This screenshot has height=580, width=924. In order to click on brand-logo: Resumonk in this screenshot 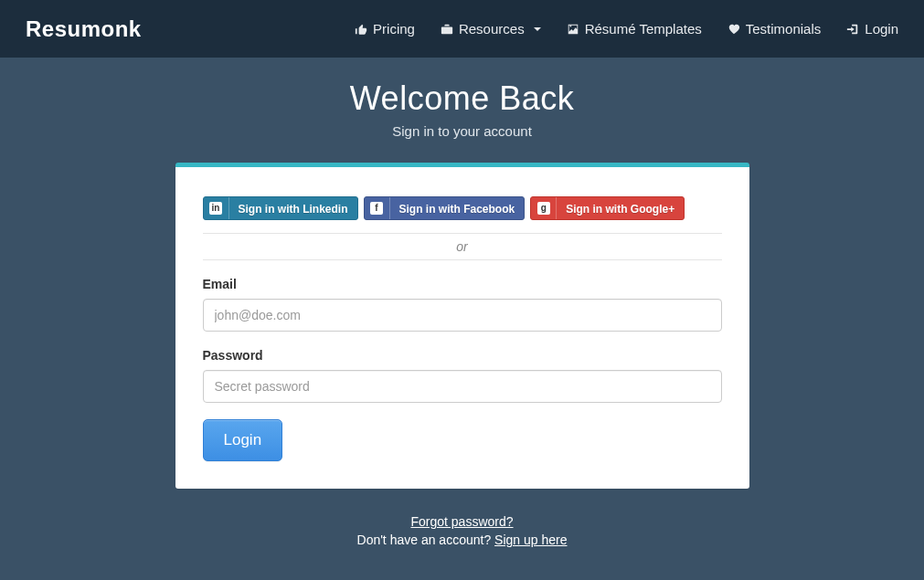, I will do `click(84, 29)`.